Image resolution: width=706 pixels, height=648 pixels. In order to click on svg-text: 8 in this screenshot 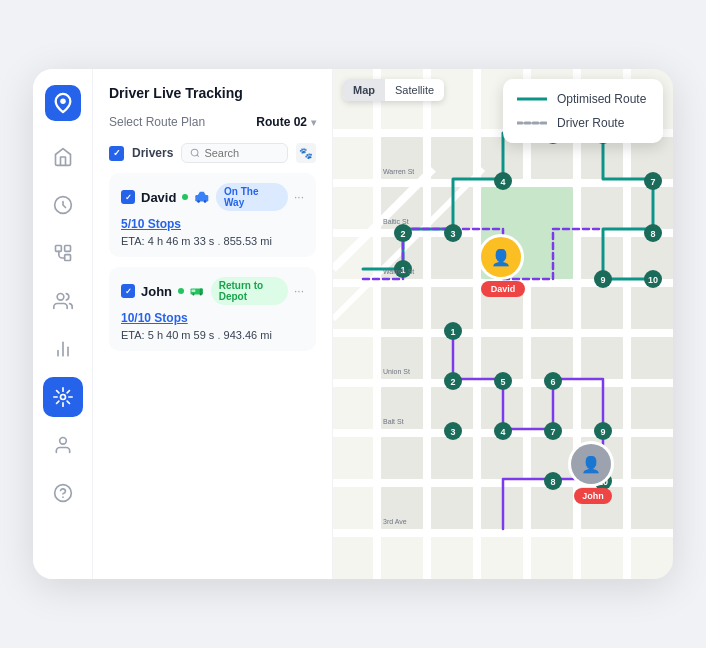, I will do `click(552, 482)`.